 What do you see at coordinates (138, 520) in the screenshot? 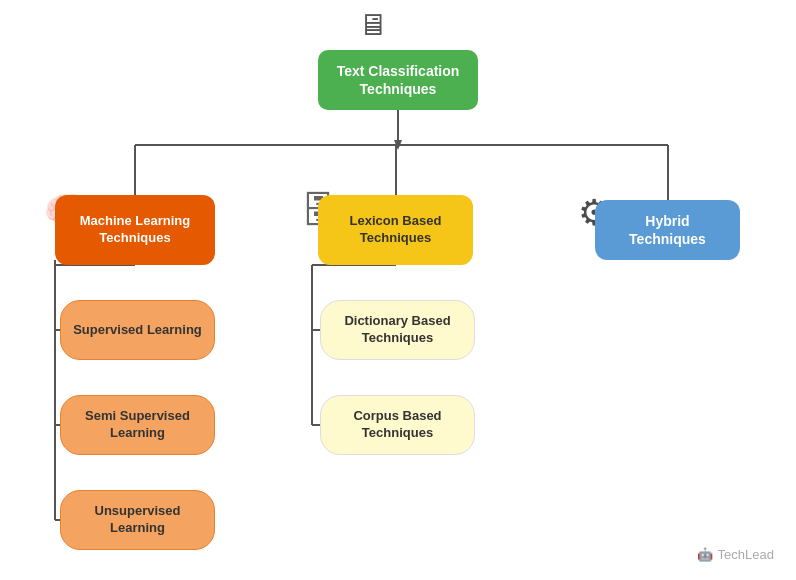
I see `unsupervised-node: Unsupervised Learning` at bounding box center [138, 520].